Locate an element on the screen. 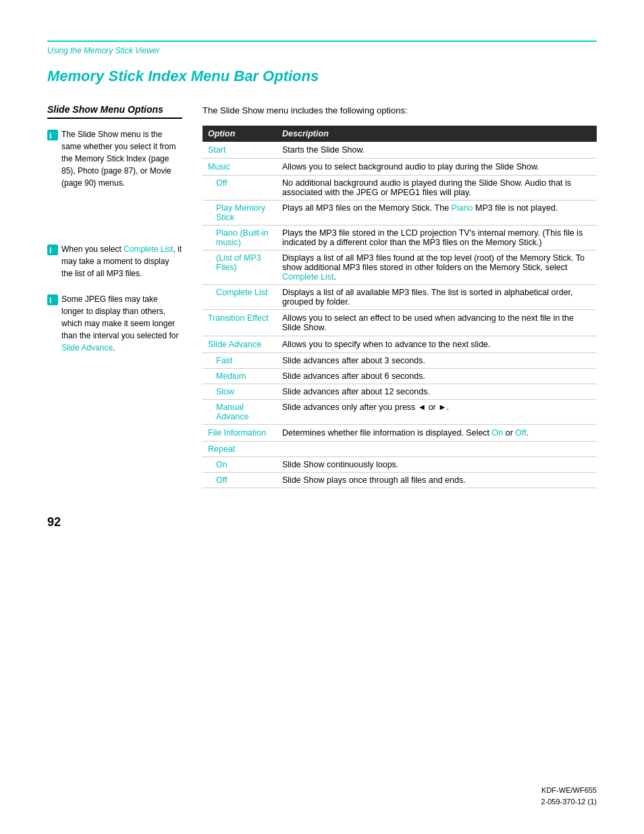  option-repeat: Repeat is located at coordinates (240, 448).